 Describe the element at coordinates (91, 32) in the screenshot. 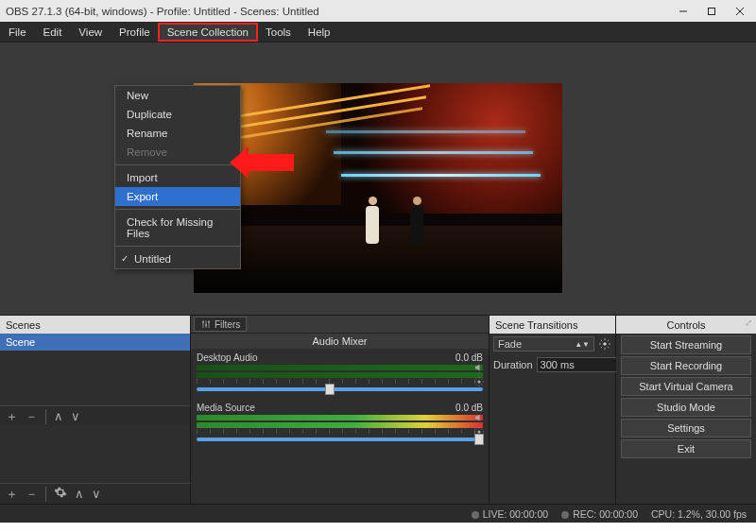

I see `menu-view: View` at that location.